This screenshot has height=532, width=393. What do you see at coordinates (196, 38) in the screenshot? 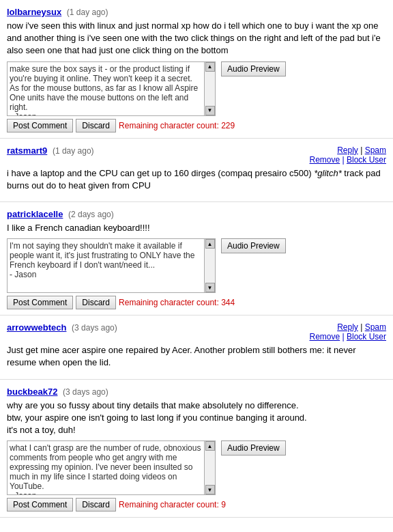
I see `comment-text: now i've seen this with linux and just n…` at bounding box center [196, 38].